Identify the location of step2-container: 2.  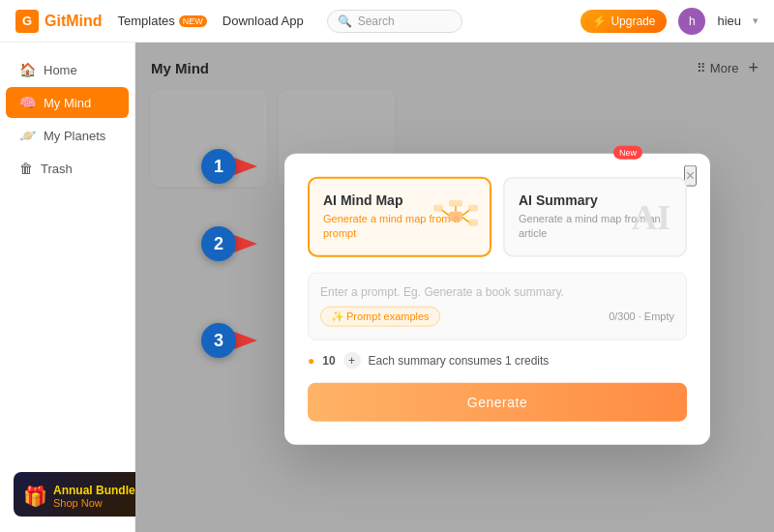
(230, 244).